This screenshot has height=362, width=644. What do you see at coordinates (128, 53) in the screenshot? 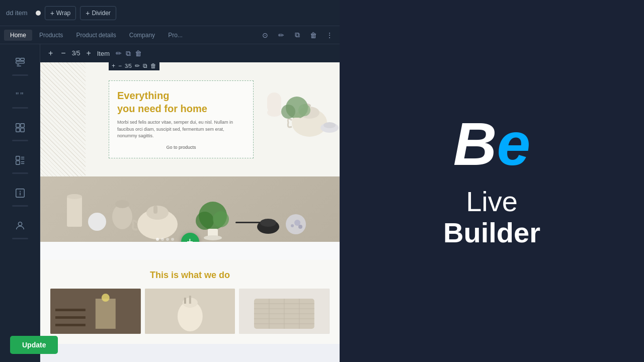
I see `duplicate-icon: ⧉` at bounding box center [128, 53].